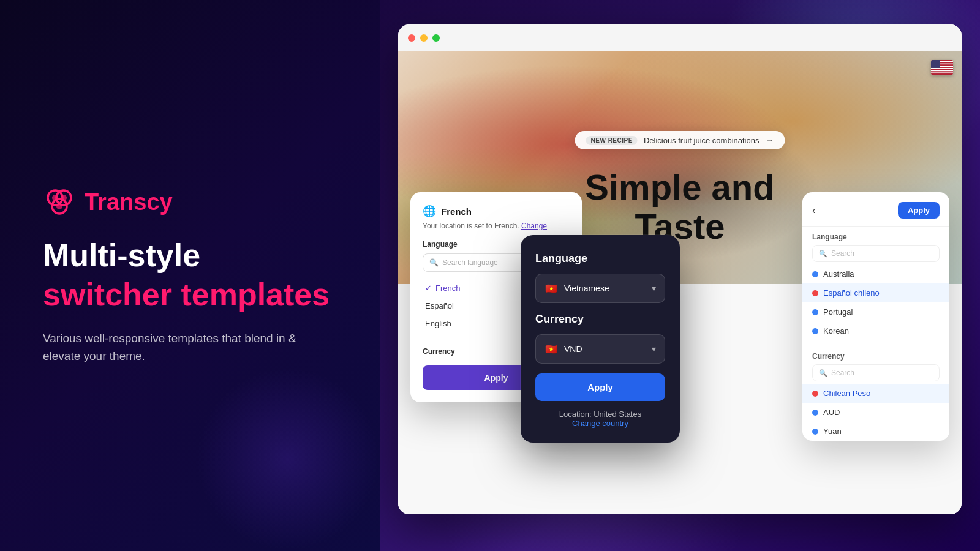 The width and height of the screenshot is (980, 551). Describe the element at coordinates (577, 288) in the screenshot. I see `dark-language-dropdown-left: 🇻🇳 Vietnamese` at that location.